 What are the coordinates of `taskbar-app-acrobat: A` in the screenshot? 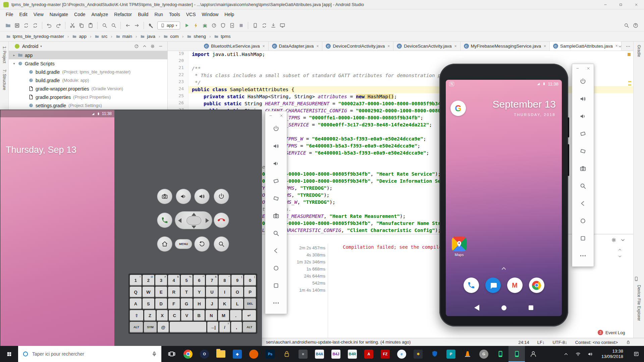 It's located at (369, 354).